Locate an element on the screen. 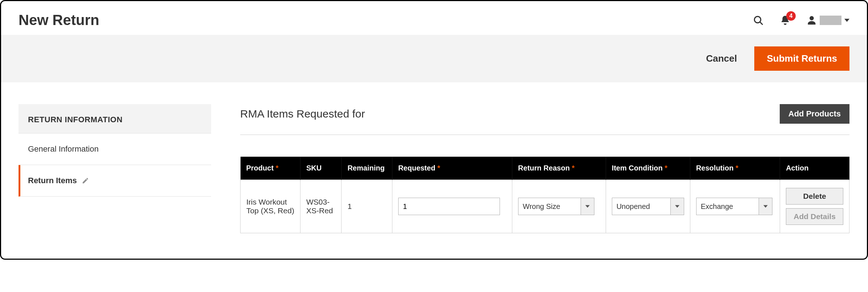 Image resolution: width=868 pixels, height=292 pixels. cell-remaining: 1 is located at coordinates (367, 207).